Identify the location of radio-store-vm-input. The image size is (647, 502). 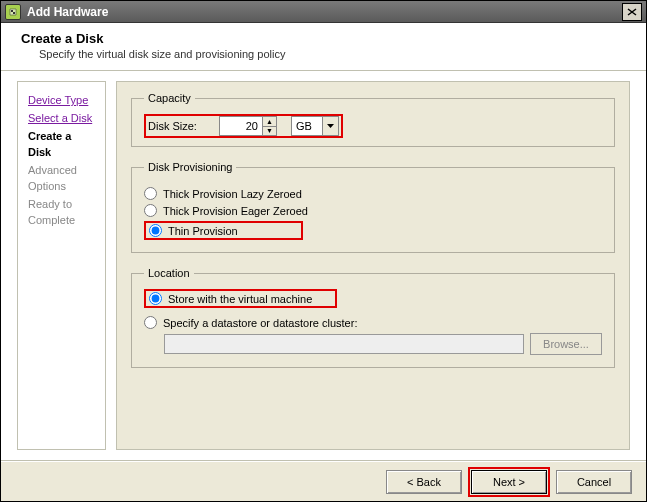
(156, 298).